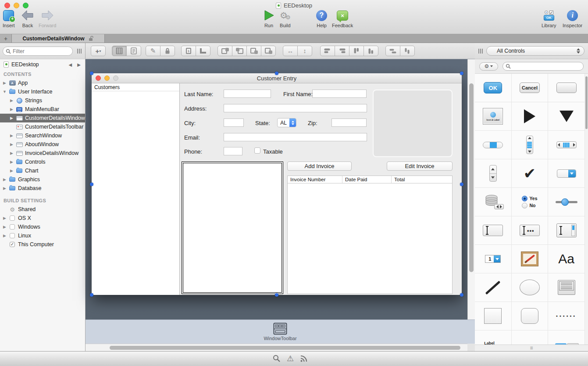 The image size is (588, 366). Describe the element at coordinates (342, 51) in the screenshot. I see `align-right-button` at that location.